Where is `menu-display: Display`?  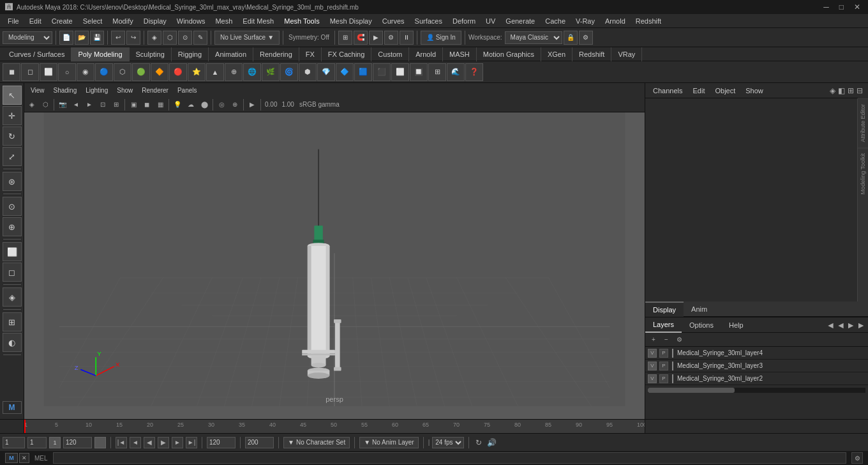
menu-display: Display is located at coordinates (155, 21).